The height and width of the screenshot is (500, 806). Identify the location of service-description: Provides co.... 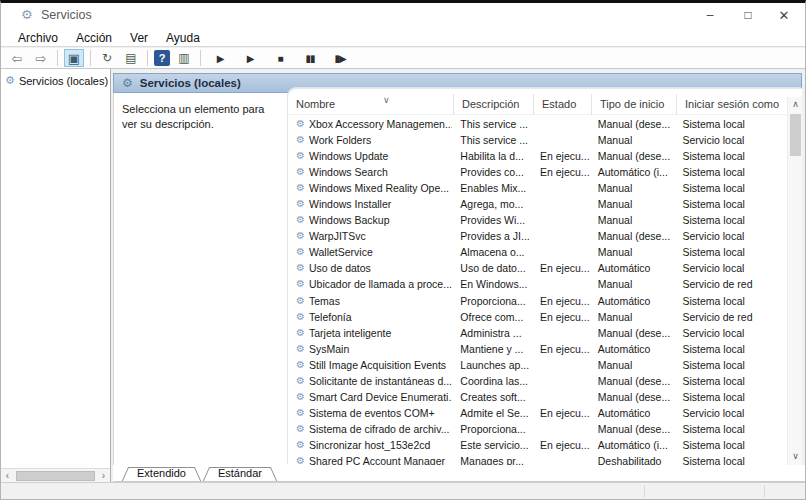
(492, 172).